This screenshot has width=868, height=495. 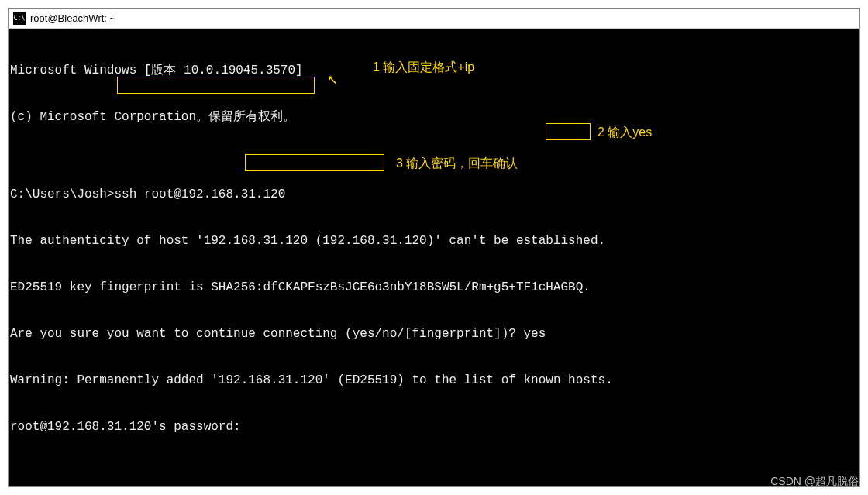 I want to click on highlight-box-password, so click(x=315, y=163).